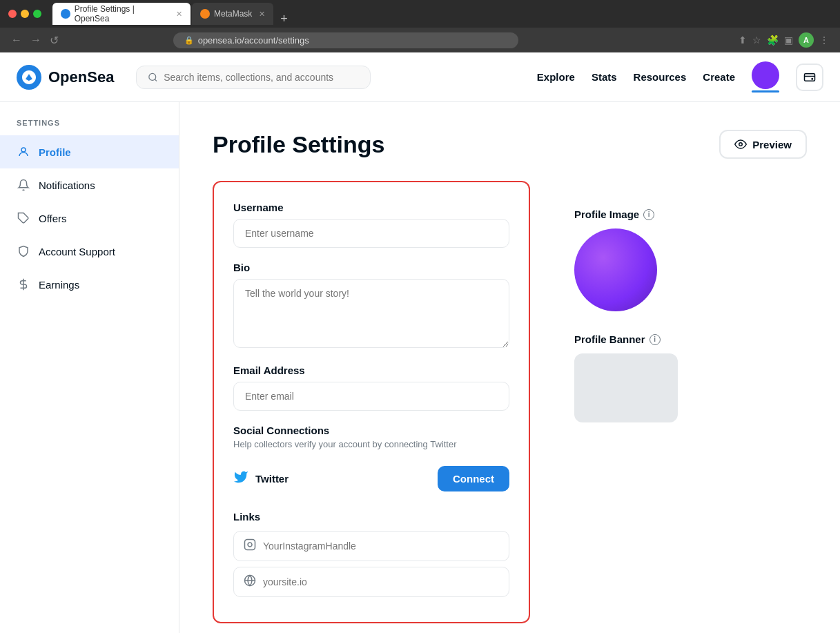 The height and width of the screenshot is (633, 840). I want to click on sidebar-item-profile: Profile, so click(90, 152).